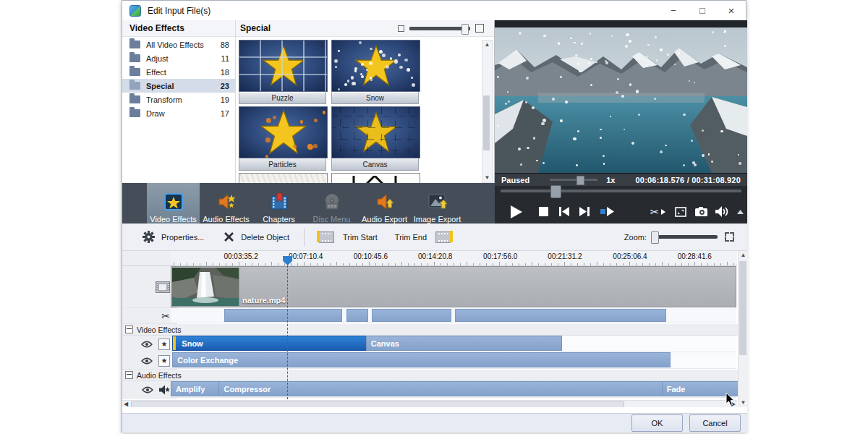 This screenshot has height=434, width=868. Describe the element at coordinates (465, 29) in the screenshot. I see `thumb-size-slider-handle` at that location.